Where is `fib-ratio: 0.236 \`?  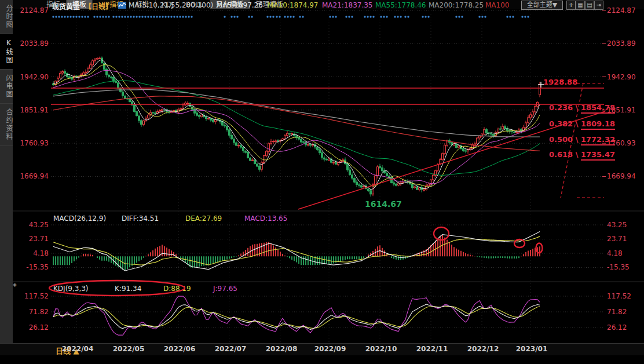 fib-ratio: 0.236 \ is located at coordinates (564, 108).